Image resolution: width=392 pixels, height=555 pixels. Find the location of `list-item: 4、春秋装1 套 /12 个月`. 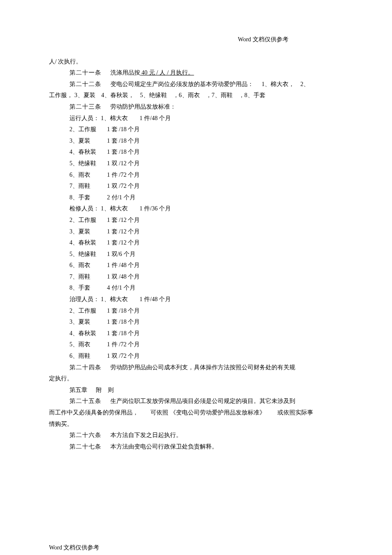

list-item: 4、春秋装1 套 /12 个月 is located at coordinates (199, 243).